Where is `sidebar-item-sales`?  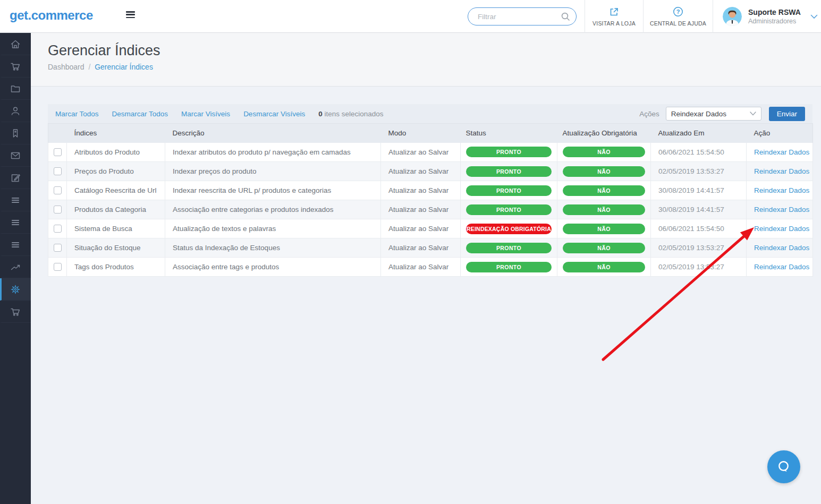 sidebar-item-sales is located at coordinates (15, 66).